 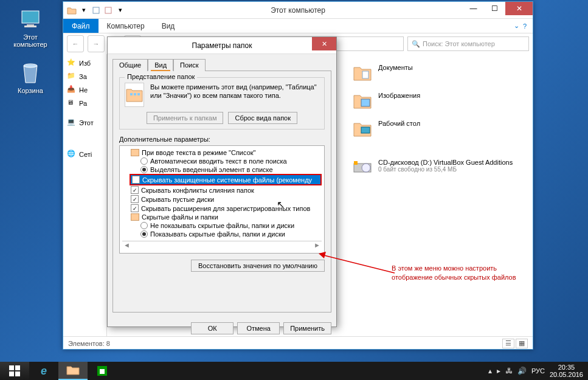 I want to click on tree-item: Автоматически вводить текст в поле поиск…, so click(x=222, y=161).